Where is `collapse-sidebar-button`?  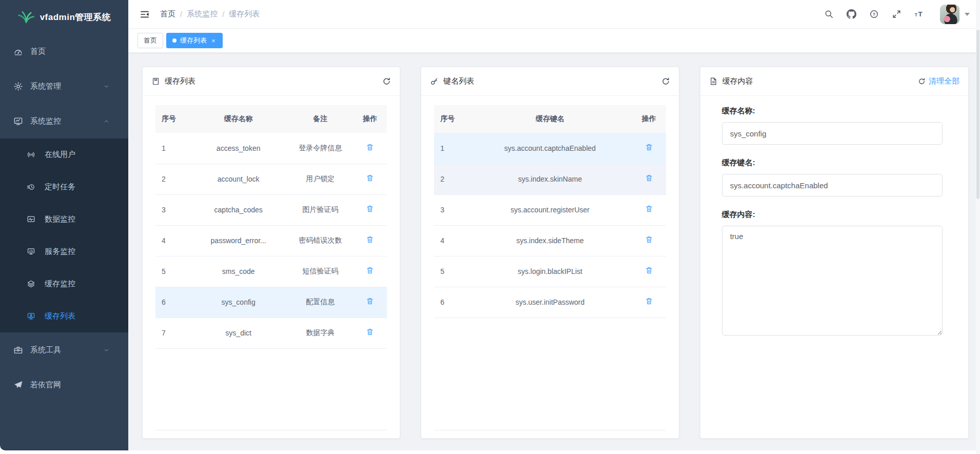 collapse-sidebar-button is located at coordinates (145, 14).